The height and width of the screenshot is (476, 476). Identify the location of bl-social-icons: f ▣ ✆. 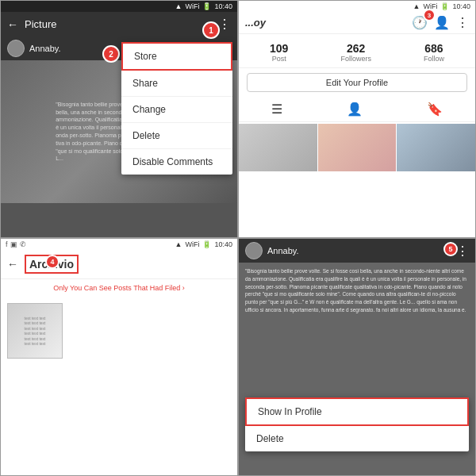
(16, 244).